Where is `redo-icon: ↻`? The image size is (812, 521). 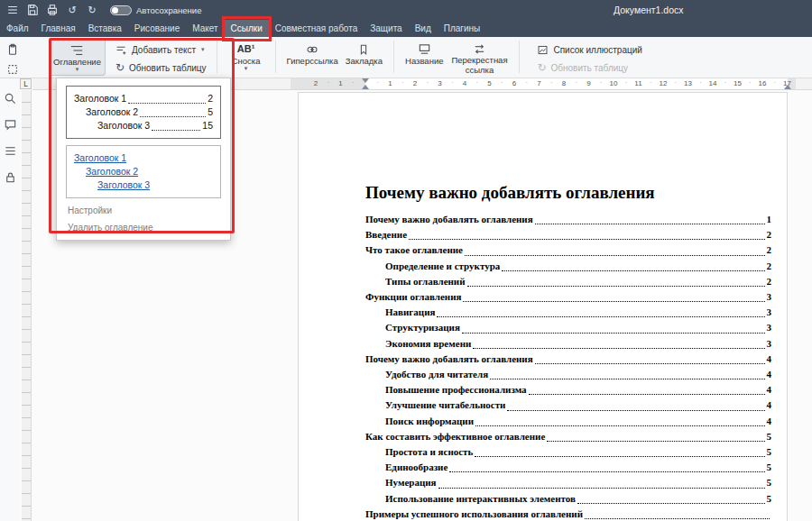
redo-icon: ↻ is located at coordinates (92, 10).